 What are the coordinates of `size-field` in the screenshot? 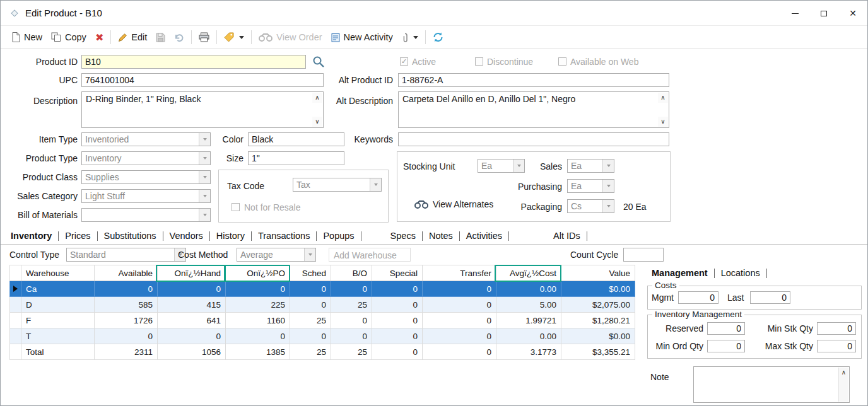 It's located at (296, 158).